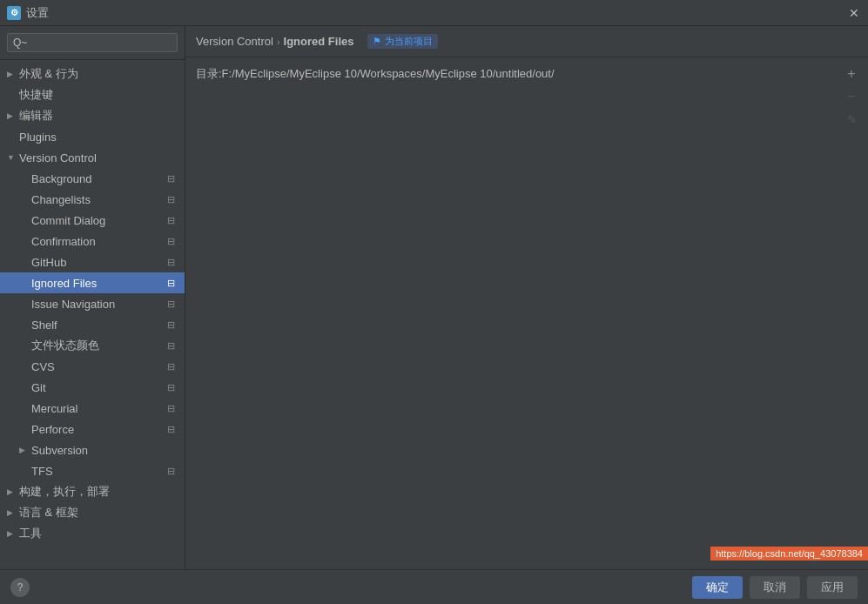 This screenshot has width=868, height=604. I want to click on sidebar-item-subversion: ▶ Subversion, so click(92, 450).